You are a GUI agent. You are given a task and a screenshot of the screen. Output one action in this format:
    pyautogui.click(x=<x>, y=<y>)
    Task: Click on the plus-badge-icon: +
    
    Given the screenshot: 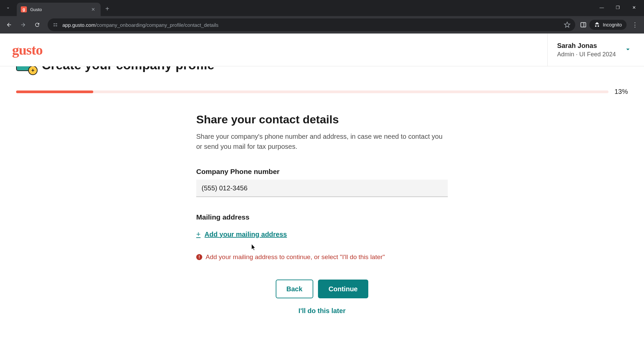 What is the action you would take?
    pyautogui.click(x=33, y=71)
    